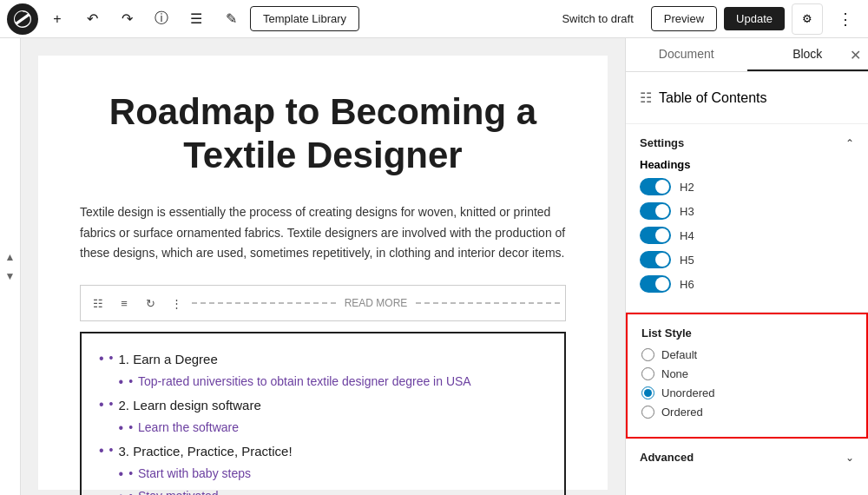  I want to click on toc-item: ☷ Table of Contents, so click(746, 97).